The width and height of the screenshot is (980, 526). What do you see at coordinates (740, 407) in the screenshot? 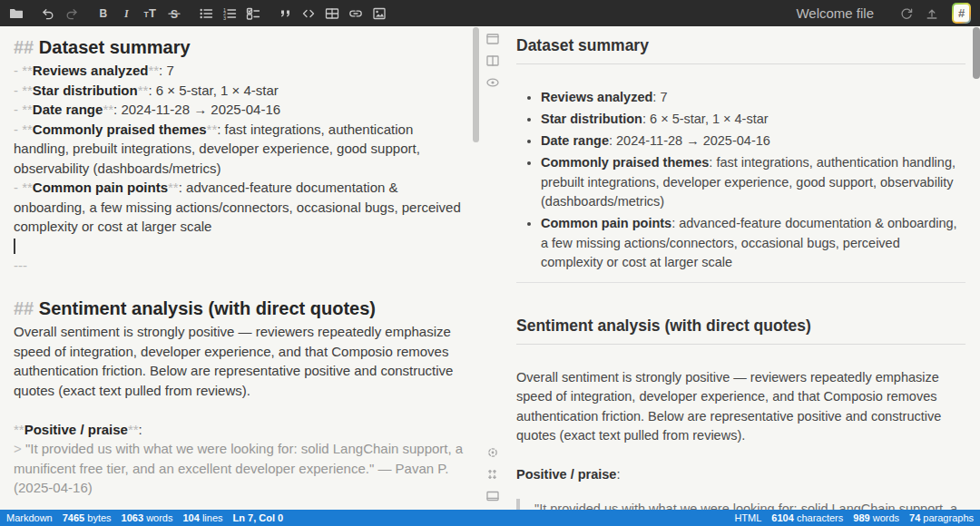
I see `preview-paragraph: Overall sentiment is strongly positive —…` at bounding box center [740, 407].